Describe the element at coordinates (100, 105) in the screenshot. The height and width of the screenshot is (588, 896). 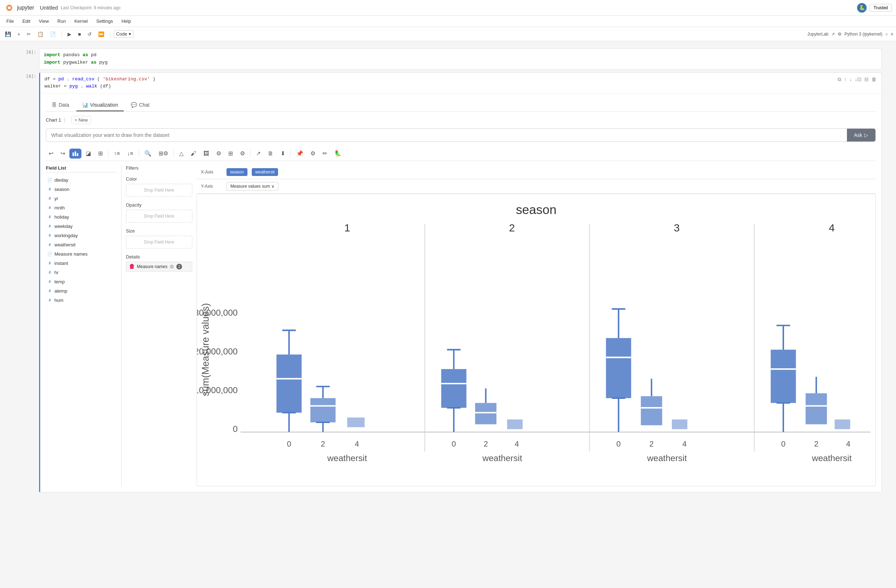
I see `tab-visualization: 📊 Visualization` at that location.